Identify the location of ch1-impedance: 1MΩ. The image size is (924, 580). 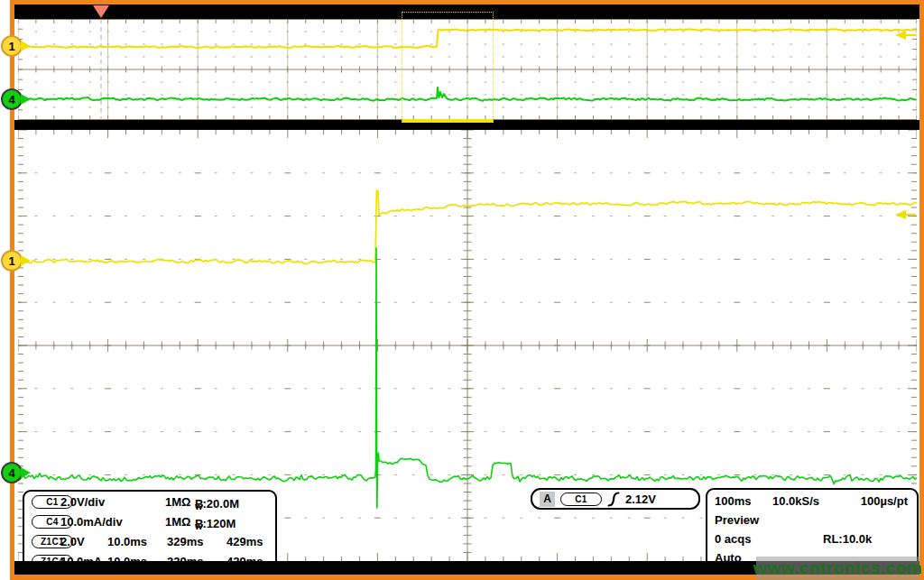
(178, 502).